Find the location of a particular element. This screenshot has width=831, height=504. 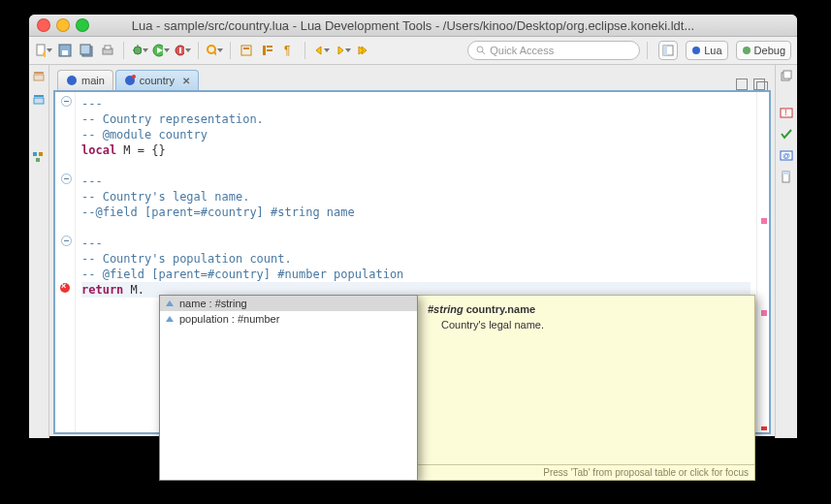

save-all-icon is located at coordinates (86, 50).